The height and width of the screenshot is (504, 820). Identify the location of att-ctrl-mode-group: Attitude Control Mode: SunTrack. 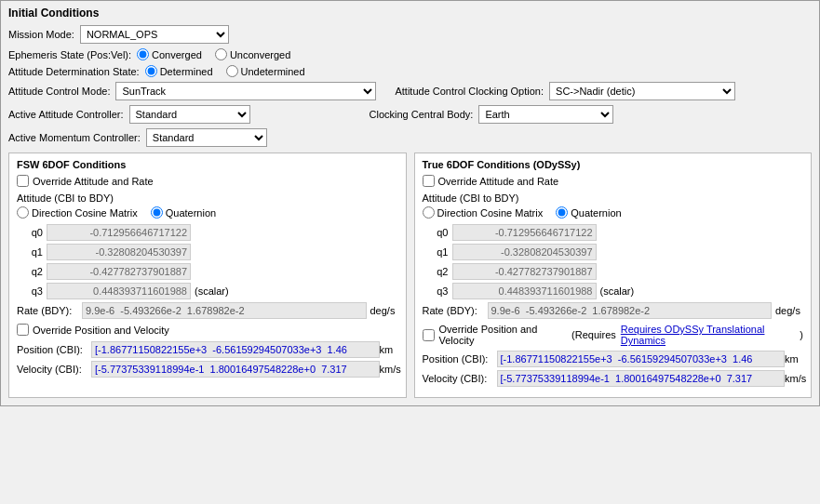
(192, 91).